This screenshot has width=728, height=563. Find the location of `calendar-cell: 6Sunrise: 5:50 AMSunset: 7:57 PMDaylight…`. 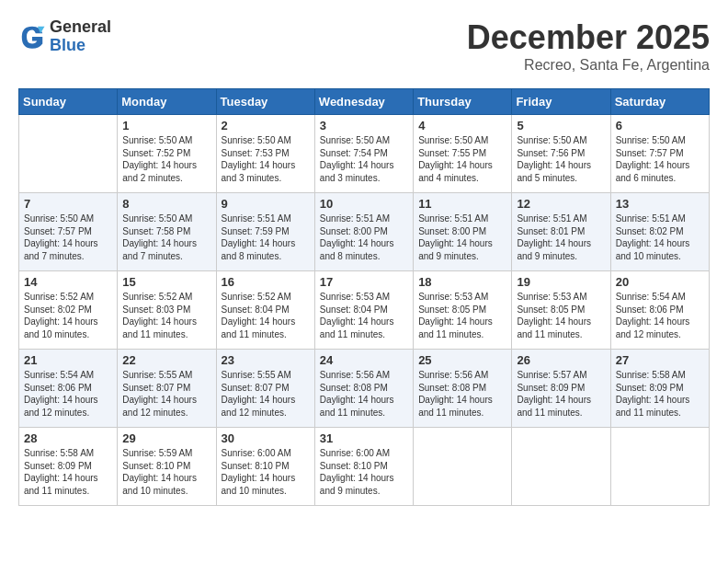

calendar-cell: 6Sunrise: 5:50 AMSunset: 7:57 PMDaylight… is located at coordinates (660, 155).